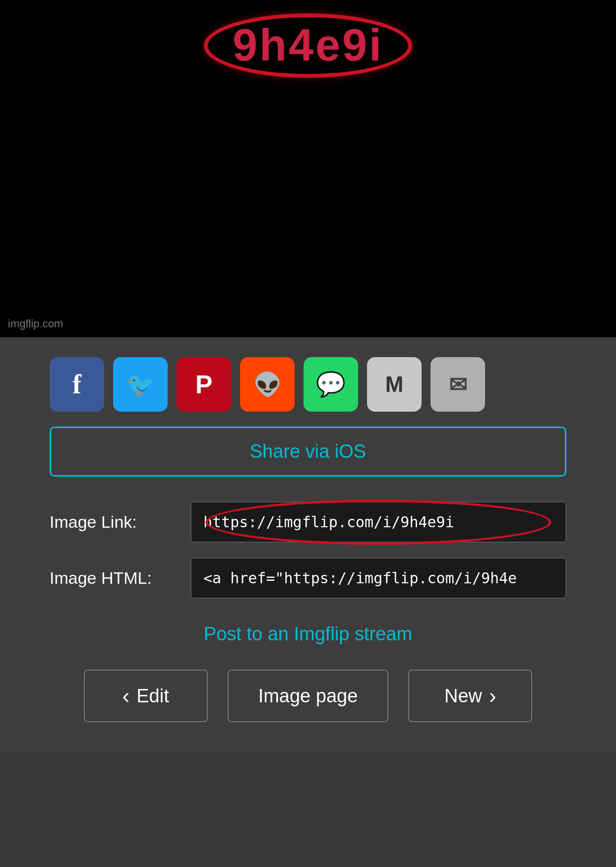 The width and height of the screenshot is (616, 867). I want to click on chevron-right-icon, so click(493, 696).